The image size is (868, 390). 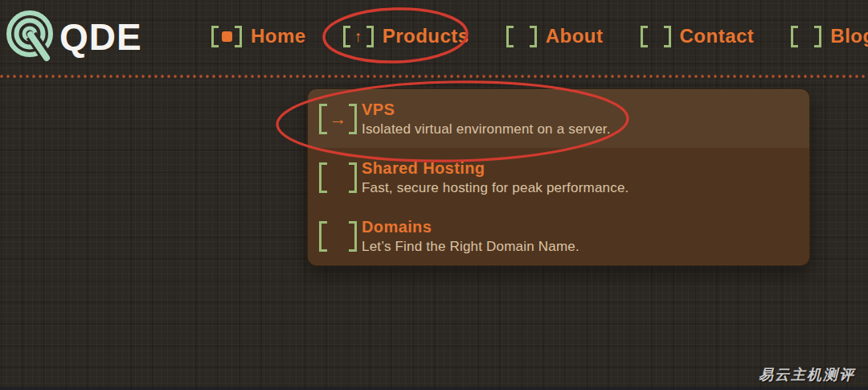 I want to click on nav-item-products: ↑ Products, so click(x=407, y=36).